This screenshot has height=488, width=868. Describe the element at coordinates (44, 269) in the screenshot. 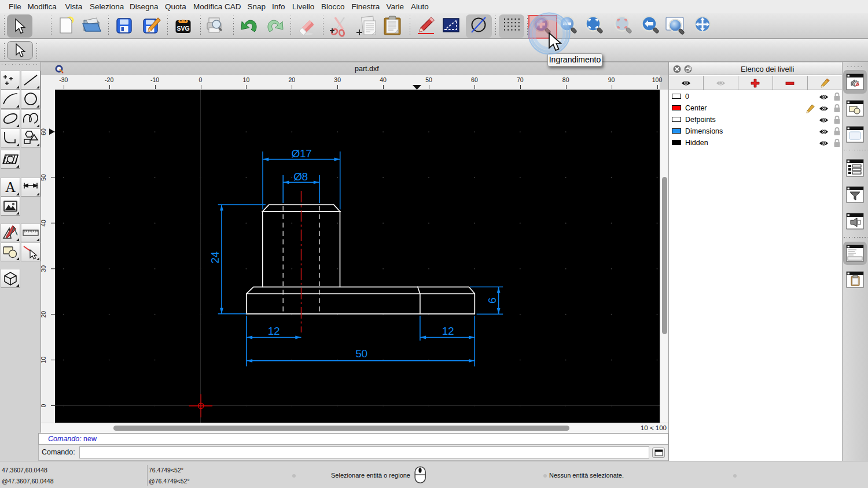

I see `svg-text: 30` at that location.